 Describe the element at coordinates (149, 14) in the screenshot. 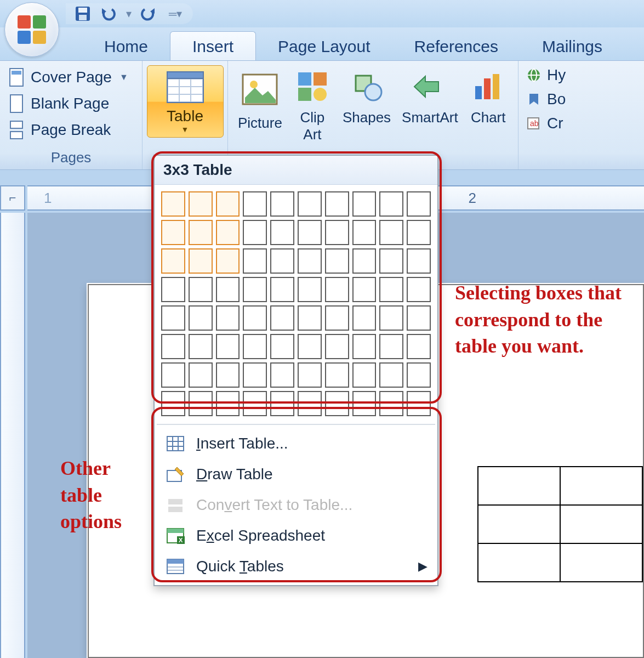

I see `redo-button` at that location.